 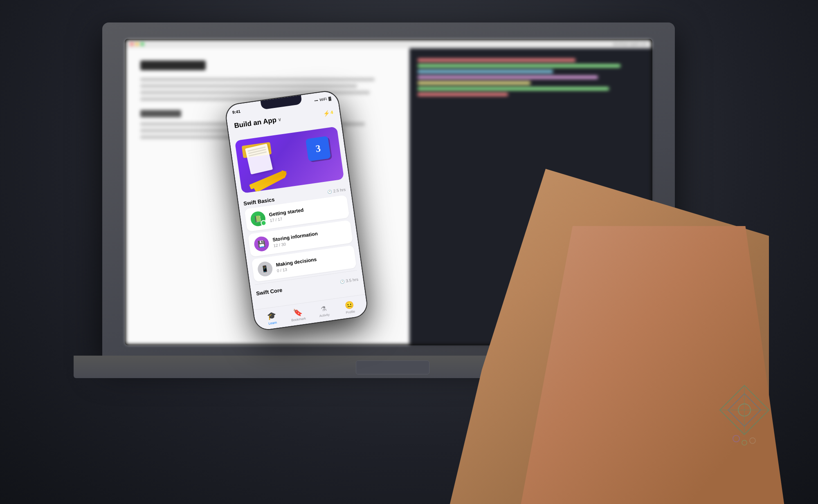 I want to click on tab-activity: ⚗ Activity, so click(x=324, y=311).